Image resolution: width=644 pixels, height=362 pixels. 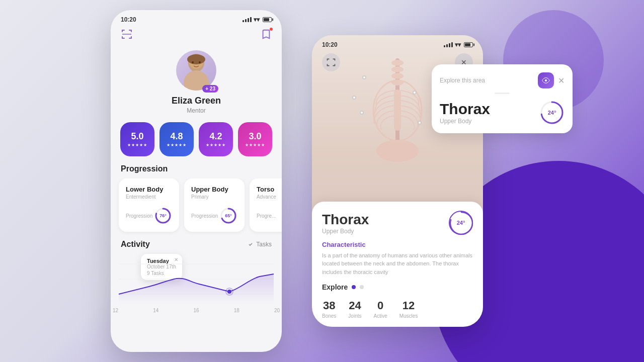 What do you see at coordinates (380, 309) in the screenshot?
I see `stat-active: 0 Active` at bounding box center [380, 309].